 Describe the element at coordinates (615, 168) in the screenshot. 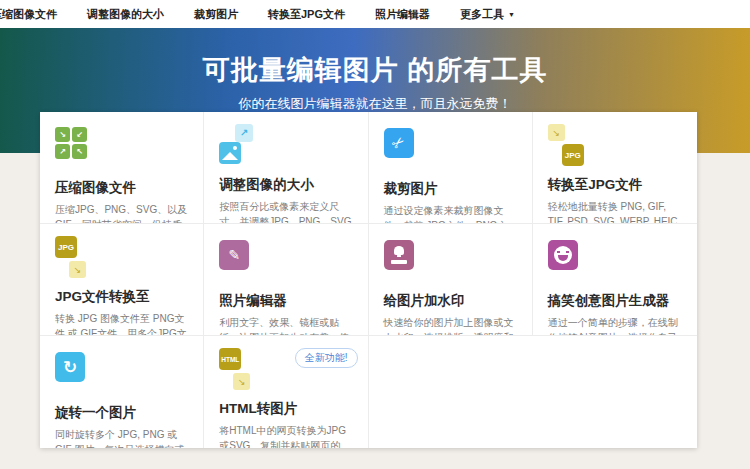

I see `tool-card: ↘JPG转换至JPG文件轻松地批量转换 PNG, GIF, TIF, PSD, …` at that location.